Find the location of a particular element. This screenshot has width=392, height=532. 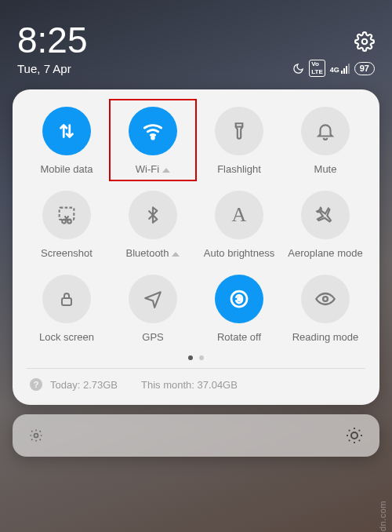

tile-mobile-data: Mobile data is located at coordinates (67, 141).